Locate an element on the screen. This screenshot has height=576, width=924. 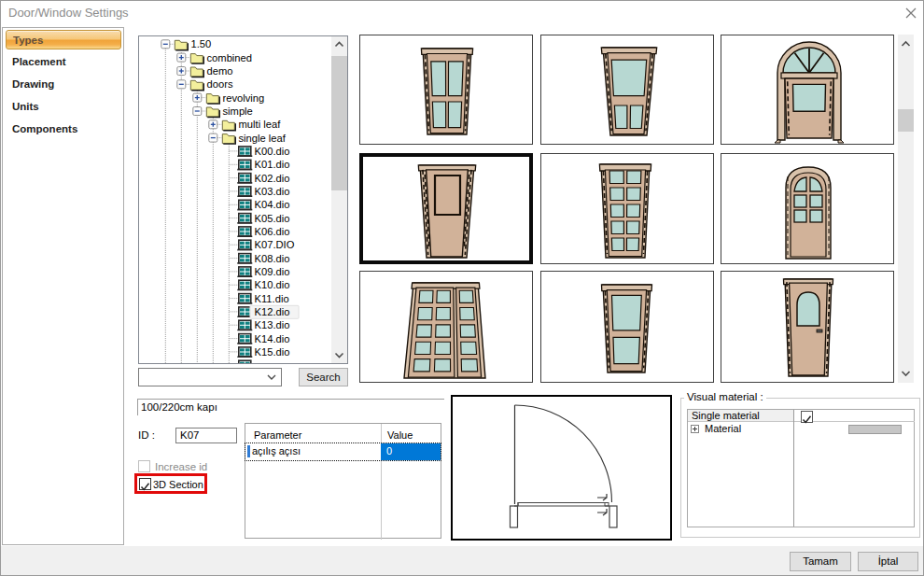
svg-text: 1.50 is located at coordinates (202, 44).